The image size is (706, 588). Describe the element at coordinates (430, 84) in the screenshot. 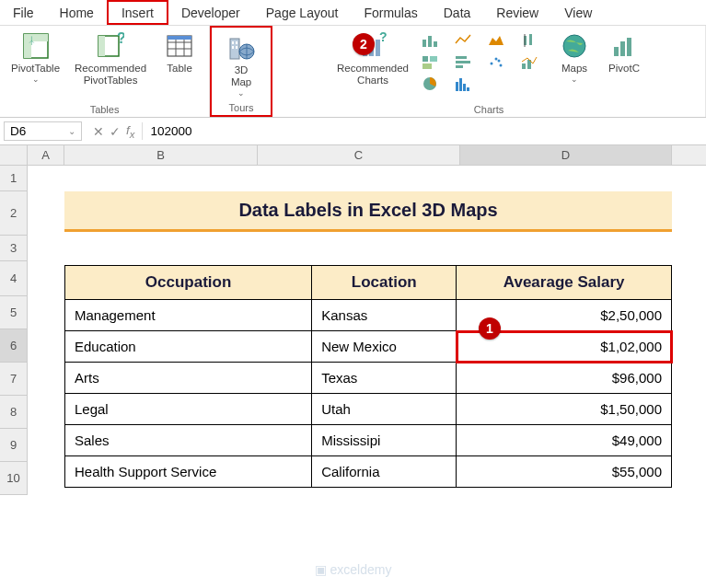

I see `pie-chart-icon` at that location.